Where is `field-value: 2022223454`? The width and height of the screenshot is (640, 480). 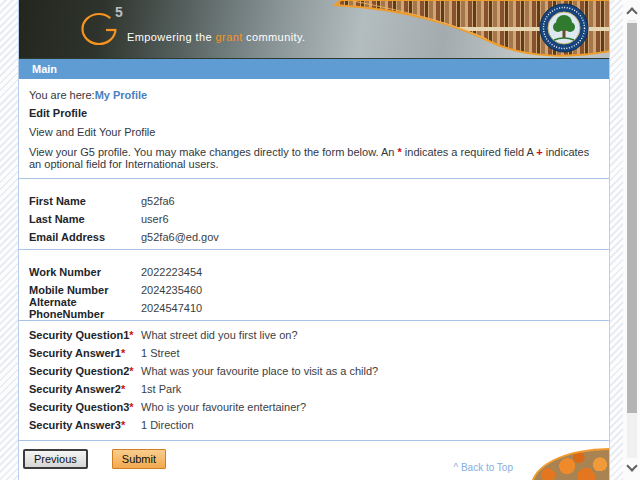 field-value: 2022223454 is located at coordinates (172, 272).